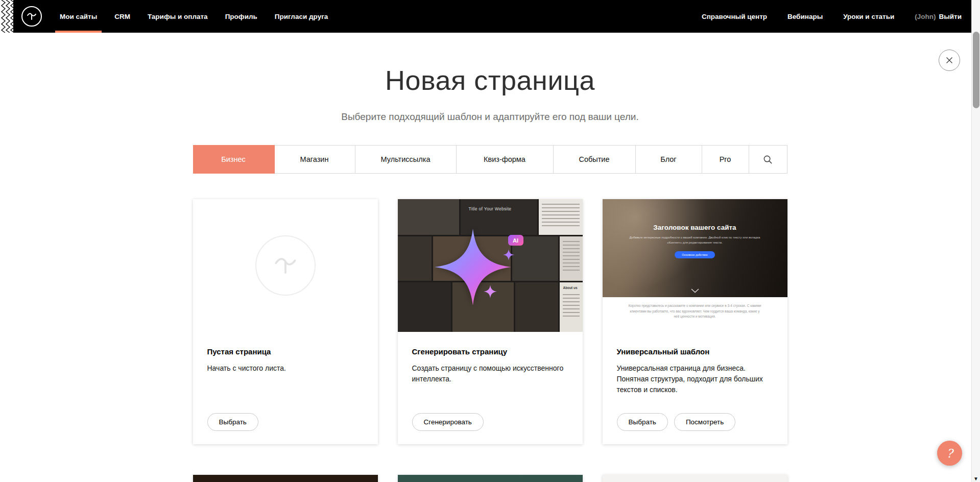 This screenshot has height=482, width=980. Describe the element at coordinates (490, 159) in the screenshot. I see `template-category-tabs: Бизнес Магазин Мультиссылка Квиз-форма С…` at that location.